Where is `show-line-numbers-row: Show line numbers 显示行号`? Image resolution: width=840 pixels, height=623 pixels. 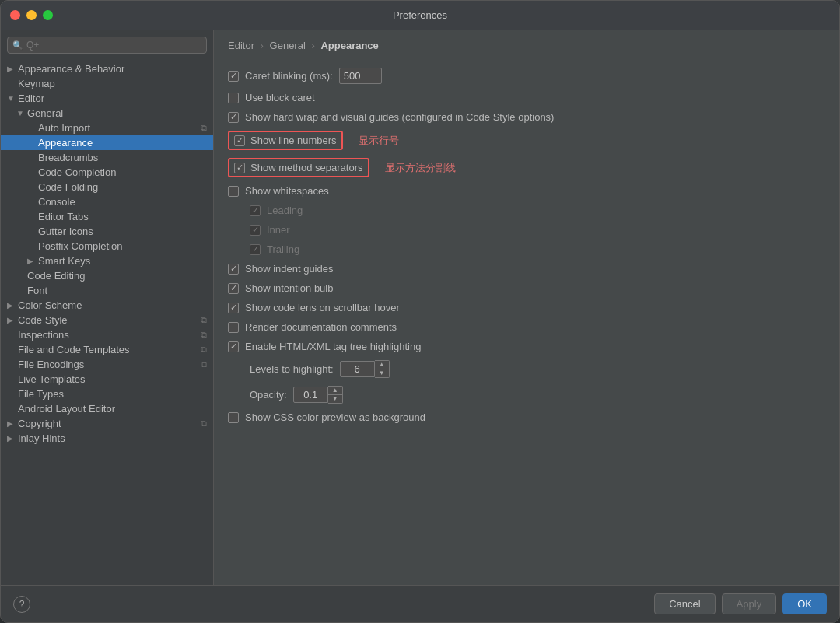
show-line-numbers-row: Show line numbers 显示行号 is located at coordinates (524, 140).